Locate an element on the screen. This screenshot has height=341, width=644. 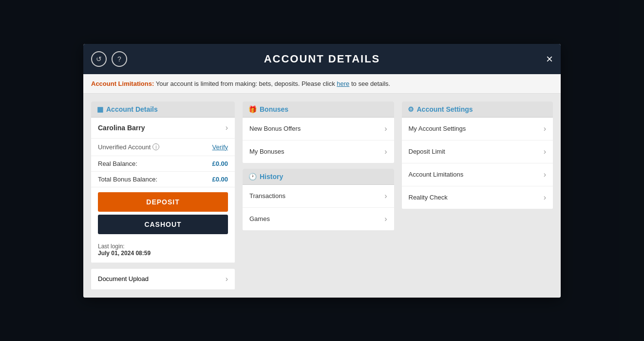
alert-bar: Account Limitations: Your account is lim… is located at coordinates (322, 84).